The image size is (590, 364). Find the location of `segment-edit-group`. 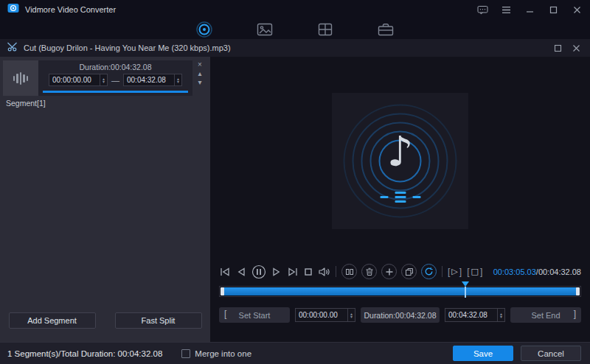

segment-edit-group is located at coordinates (389, 271).